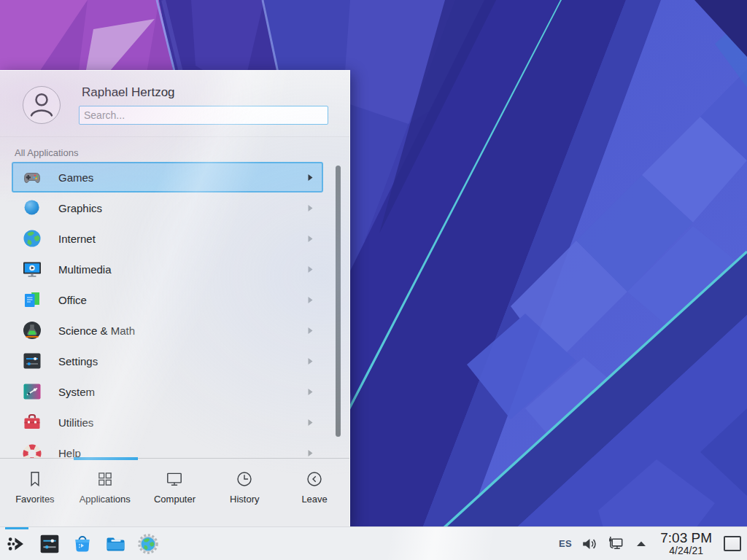 The height and width of the screenshot is (560, 747). I want to click on category-label: Games, so click(76, 178).